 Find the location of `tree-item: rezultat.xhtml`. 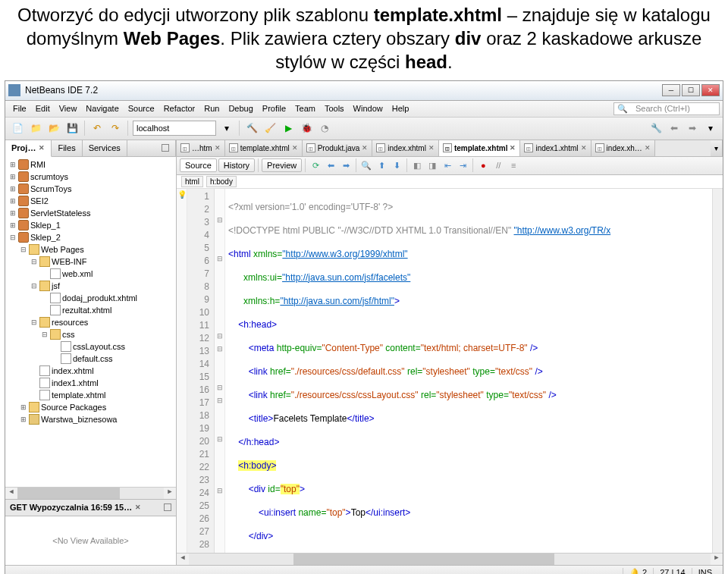

tree-item: rezultat.xhtml is located at coordinates (91, 310).